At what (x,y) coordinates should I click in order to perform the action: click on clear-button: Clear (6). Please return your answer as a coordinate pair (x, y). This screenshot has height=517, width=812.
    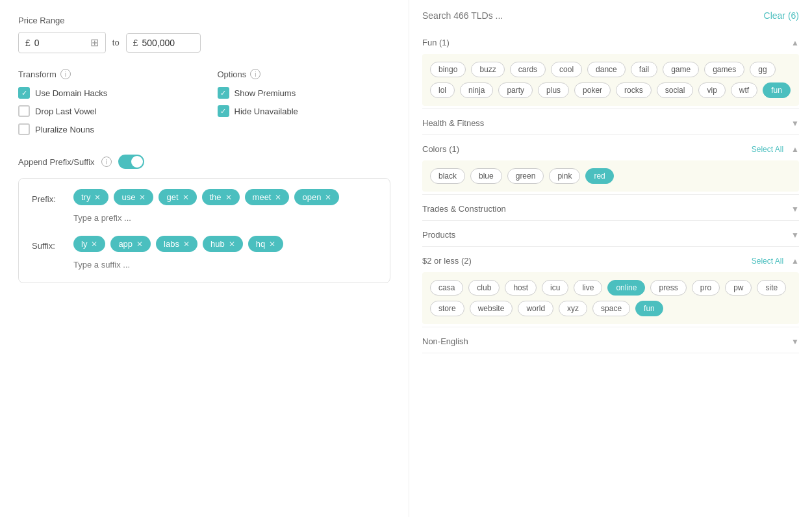
    Looking at the image, I should click on (781, 16).